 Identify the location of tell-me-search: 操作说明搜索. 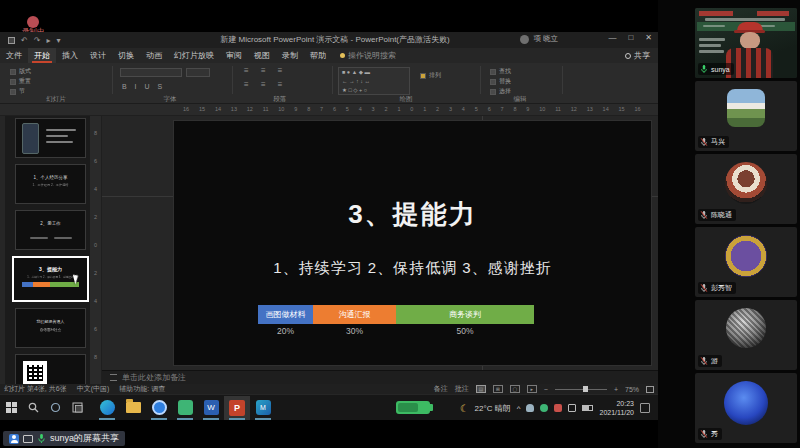
(368, 56).